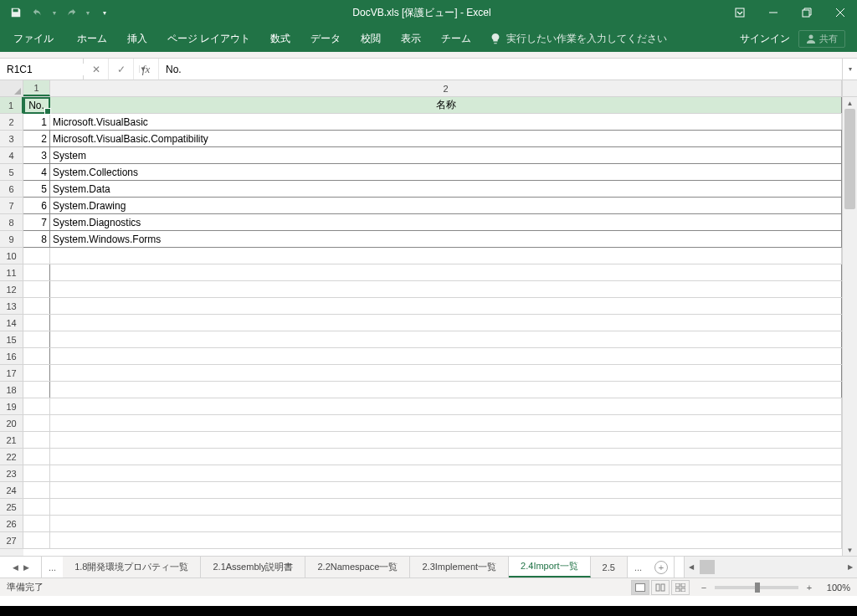 This screenshot has width=857, height=616. Describe the element at coordinates (358, 567) in the screenshot. I see `sheet-tab: 2.2Namespace一覧` at that location.